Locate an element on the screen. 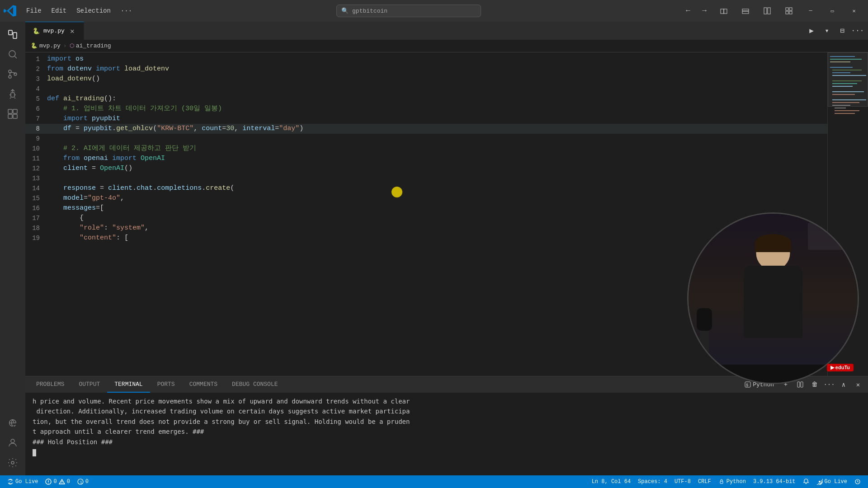 The height and width of the screenshot is (488, 868). panel-tab-ports: PORTS is located at coordinates (166, 385).